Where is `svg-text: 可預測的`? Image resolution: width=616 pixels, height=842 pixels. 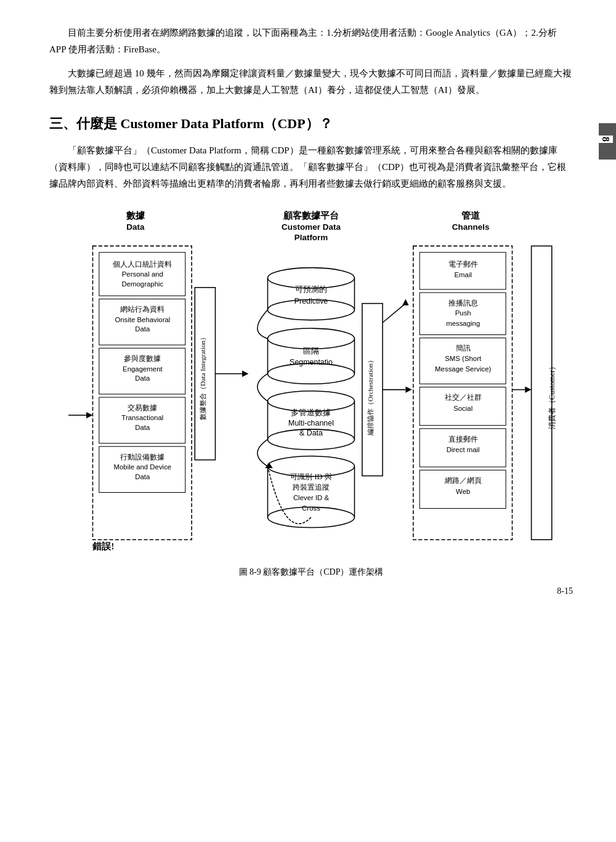
svg-text: 可預測的 is located at coordinates (311, 289).